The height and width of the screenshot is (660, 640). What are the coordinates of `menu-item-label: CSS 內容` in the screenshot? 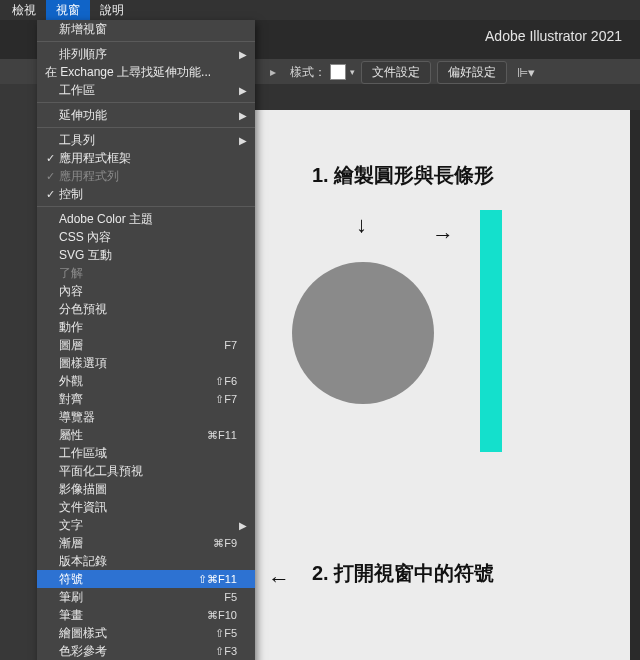 It's located at (125, 238).